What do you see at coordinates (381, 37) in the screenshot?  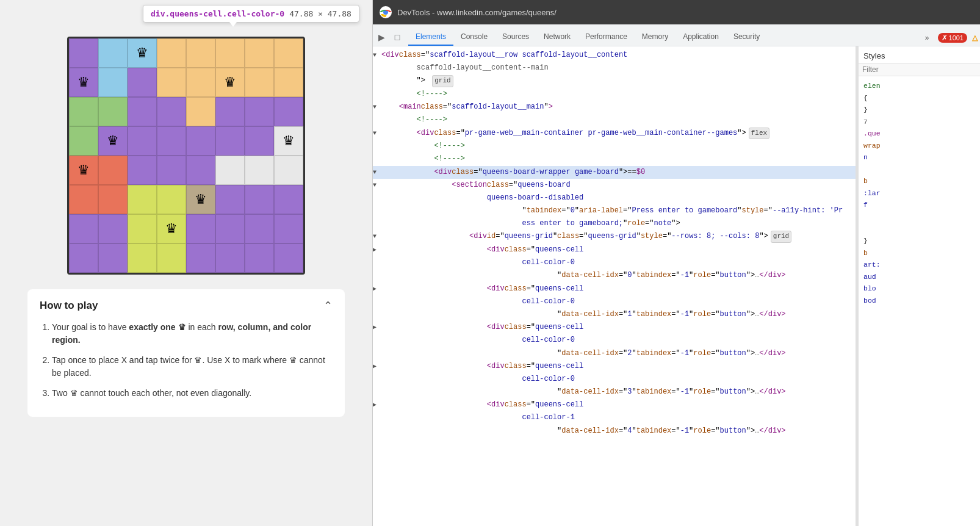 I see `cursor-icon: ▶` at bounding box center [381, 37].